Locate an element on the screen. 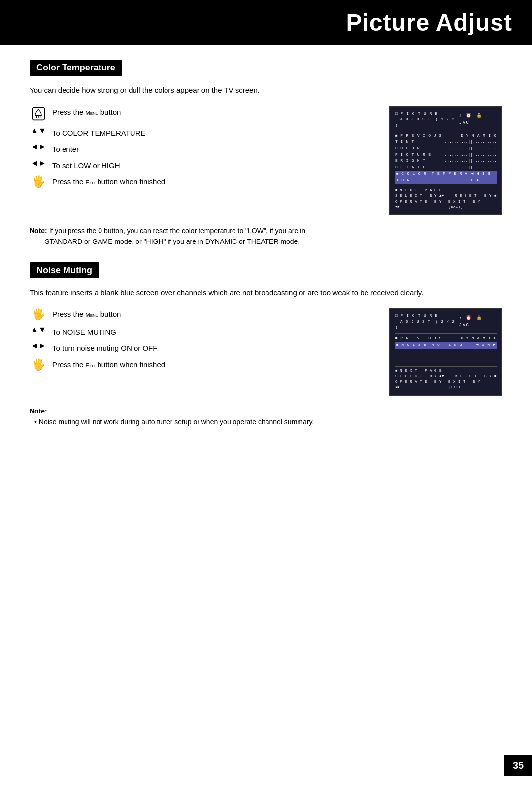 The height and width of the screenshot is (791, 532). color-temp-steps-list: 🖐 Press the Menu button ▲▼ To COLOR TEMP… is located at coordinates (200, 150).